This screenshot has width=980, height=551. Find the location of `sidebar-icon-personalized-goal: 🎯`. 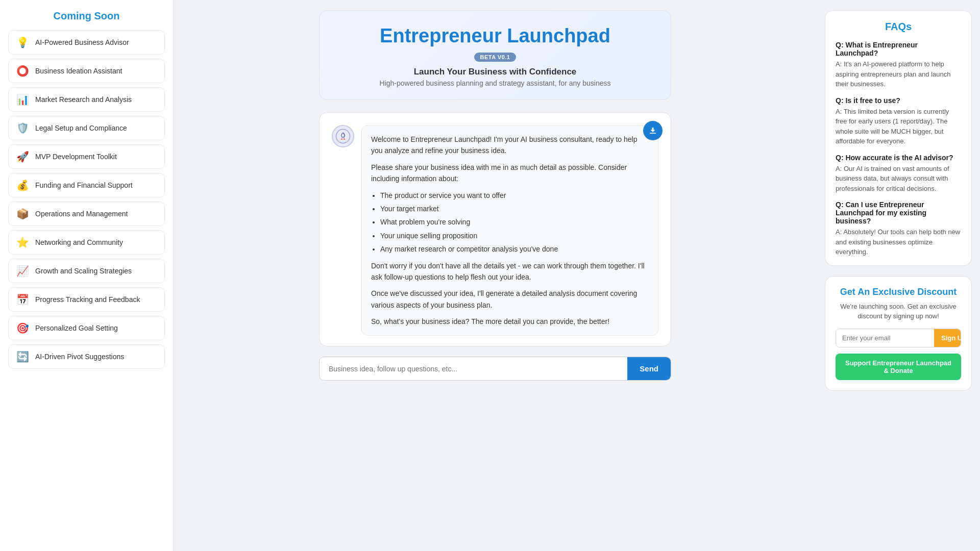

sidebar-icon-personalized-goal: 🎯 is located at coordinates (22, 328).